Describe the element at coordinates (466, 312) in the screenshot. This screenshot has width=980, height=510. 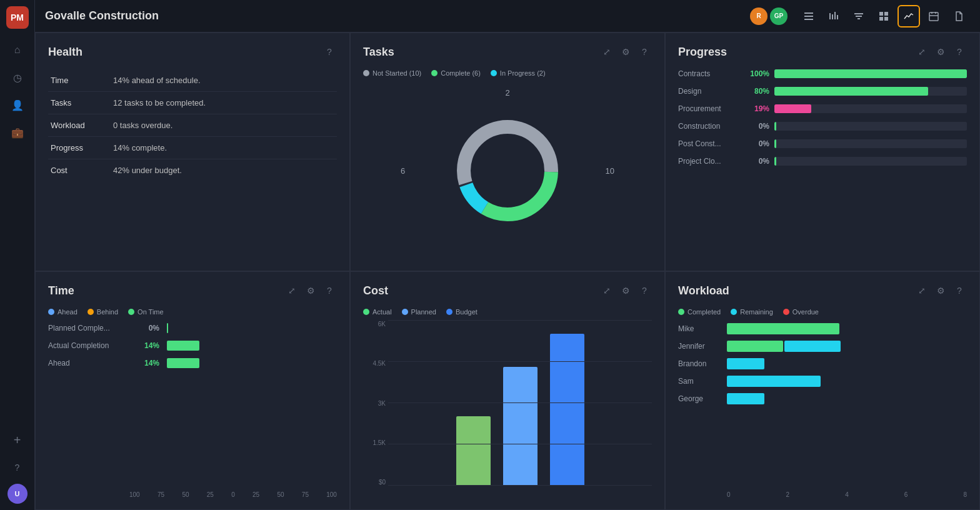
I see `budget-label: Budget` at that location.